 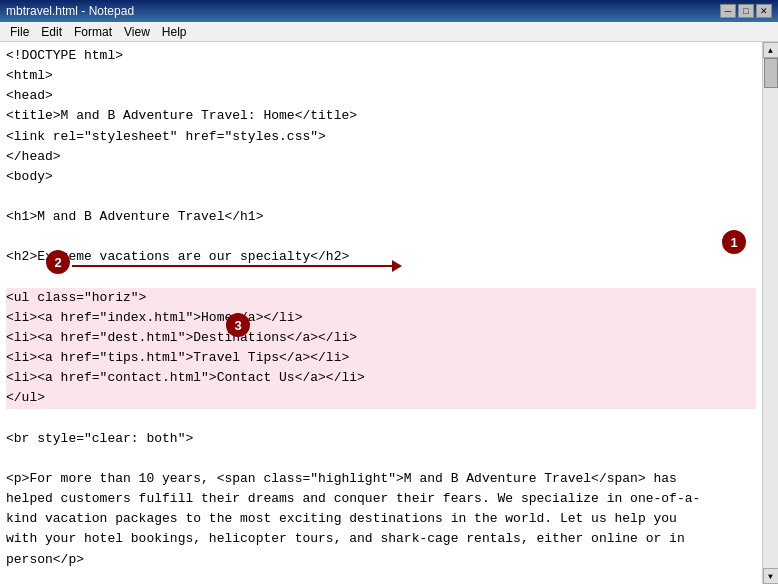 I want to click on menu-format: Format, so click(x=93, y=32).